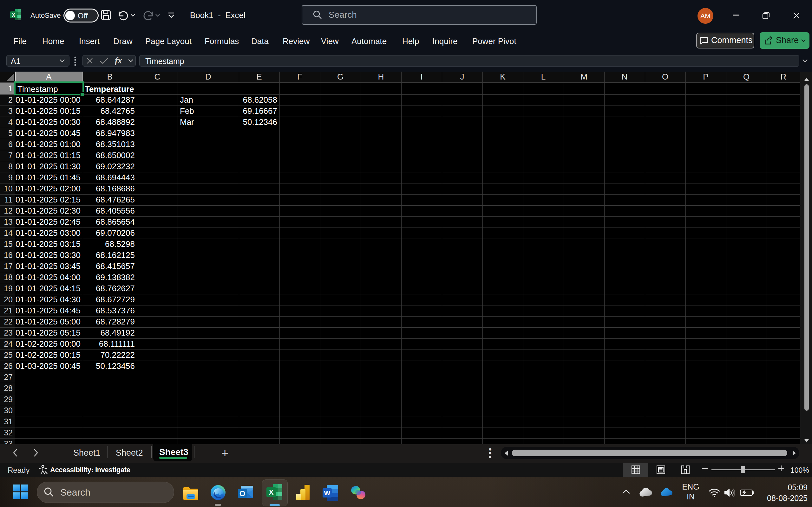  Describe the element at coordinates (327, 493) in the screenshot. I see `svg-text: W` at that location.